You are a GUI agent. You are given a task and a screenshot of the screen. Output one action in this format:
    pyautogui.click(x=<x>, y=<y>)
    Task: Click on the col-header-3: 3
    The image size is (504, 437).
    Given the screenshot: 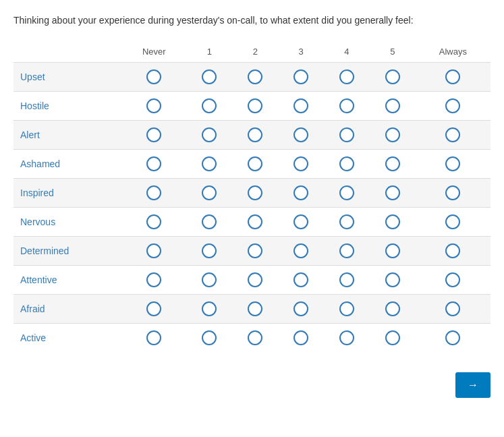 What is the action you would take?
    pyautogui.click(x=301, y=52)
    